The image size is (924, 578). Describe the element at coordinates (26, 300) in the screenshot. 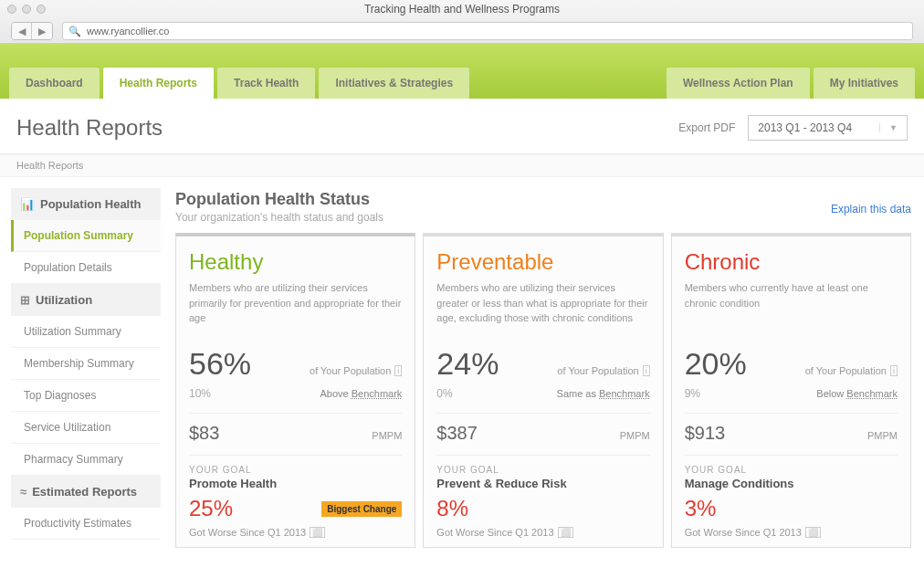

I see `grid-icon: ⊞` at that location.